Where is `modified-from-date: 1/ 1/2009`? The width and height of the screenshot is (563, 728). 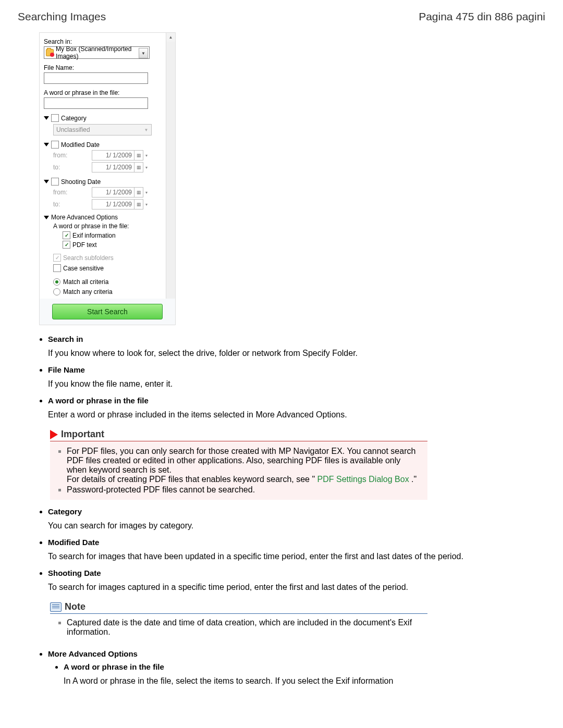 modified-from-date: 1/ 1/2009 is located at coordinates (113, 155).